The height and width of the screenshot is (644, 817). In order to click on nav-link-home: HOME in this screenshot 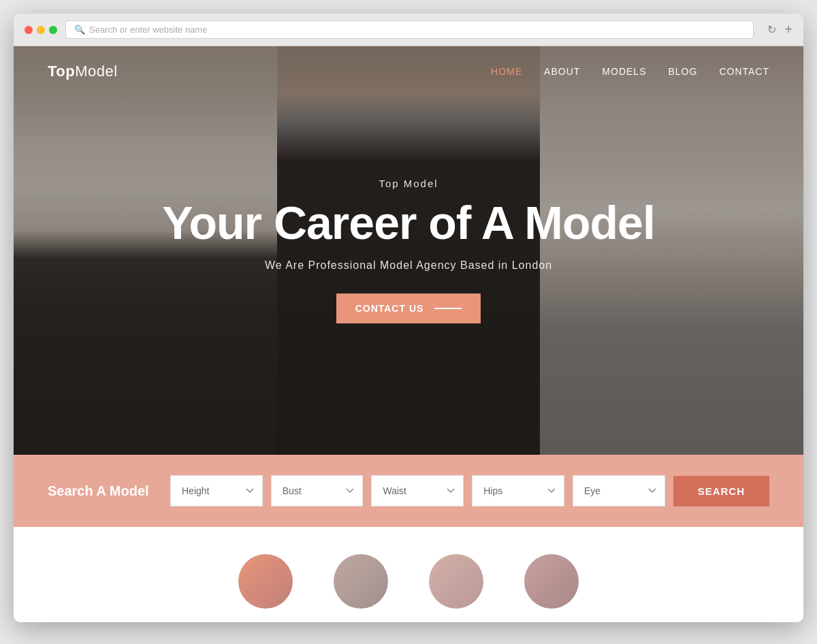, I will do `click(507, 71)`.